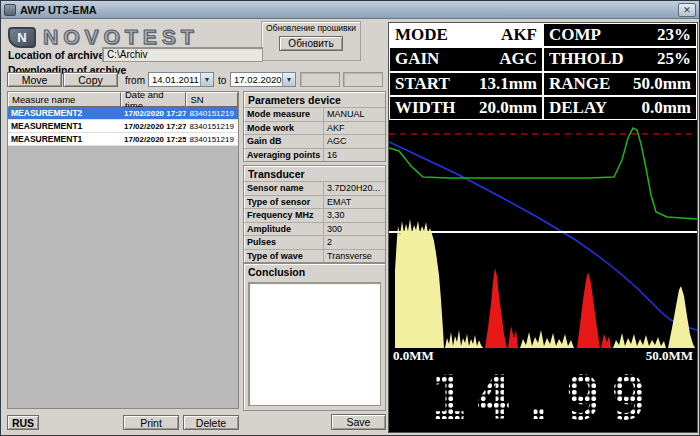 The height and width of the screenshot is (436, 700). Describe the element at coordinates (314, 256) in the screenshot. I see `param-row: Type of wave Transverse` at that location.